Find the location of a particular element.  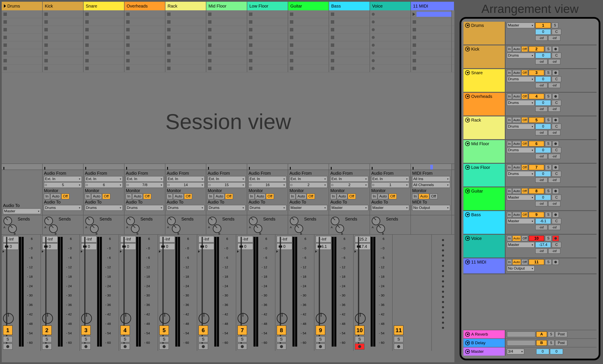

track-activator: 5 is located at coordinates (164, 330).